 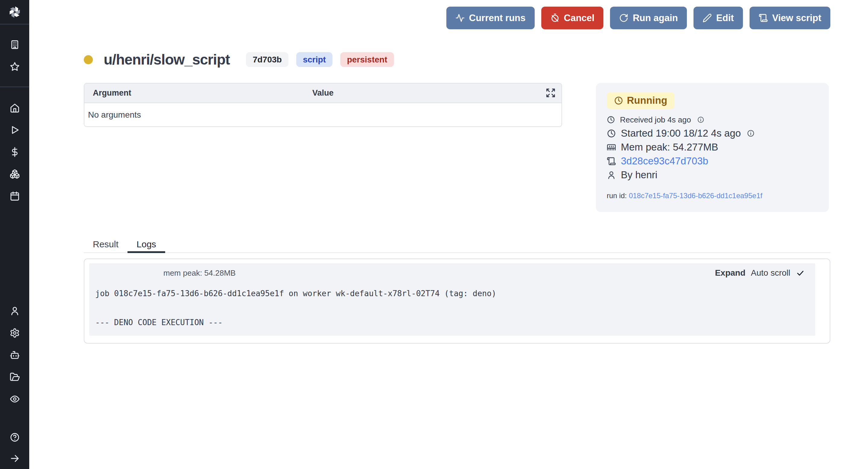 What do you see at coordinates (647, 100) in the screenshot?
I see `status-label: Running` at bounding box center [647, 100].